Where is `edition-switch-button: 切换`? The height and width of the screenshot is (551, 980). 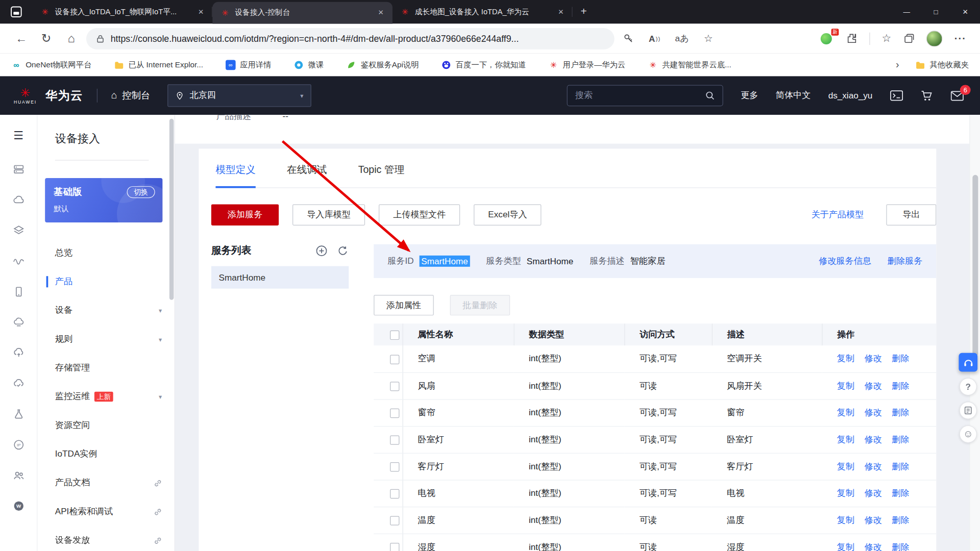 edition-switch-button: 切换 is located at coordinates (141, 192).